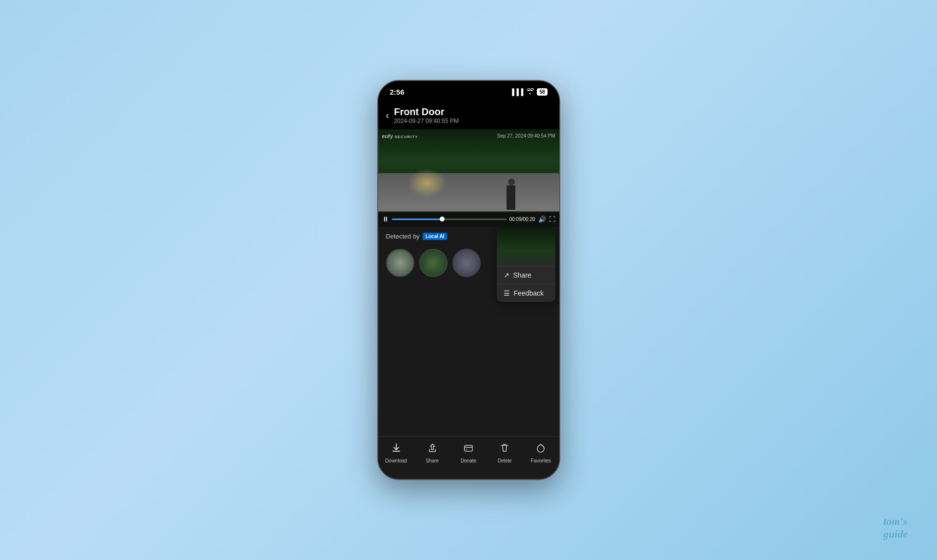 The width and height of the screenshot is (937, 560). What do you see at coordinates (396, 453) in the screenshot?
I see `download-toolbar-item: Download` at bounding box center [396, 453].